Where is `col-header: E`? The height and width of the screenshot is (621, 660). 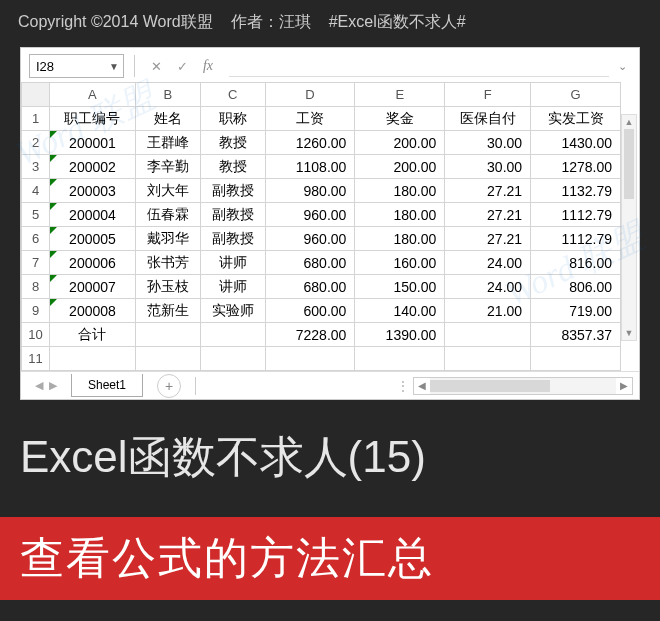
col-header: E is located at coordinates (400, 95).